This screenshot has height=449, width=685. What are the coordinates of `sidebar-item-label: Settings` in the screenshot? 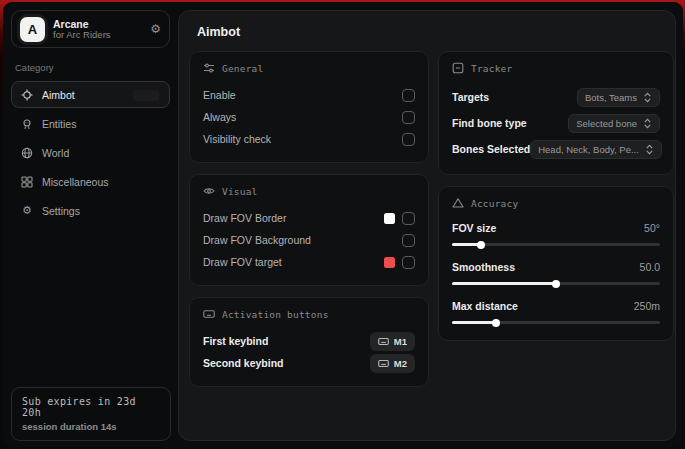 It's located at (61, 211).